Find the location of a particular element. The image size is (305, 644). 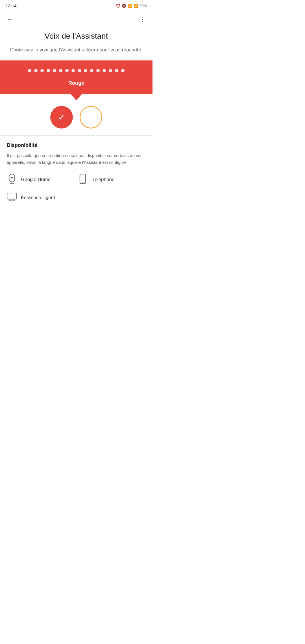

selected-color-label: Rouge is located at coordinates (76, 83).